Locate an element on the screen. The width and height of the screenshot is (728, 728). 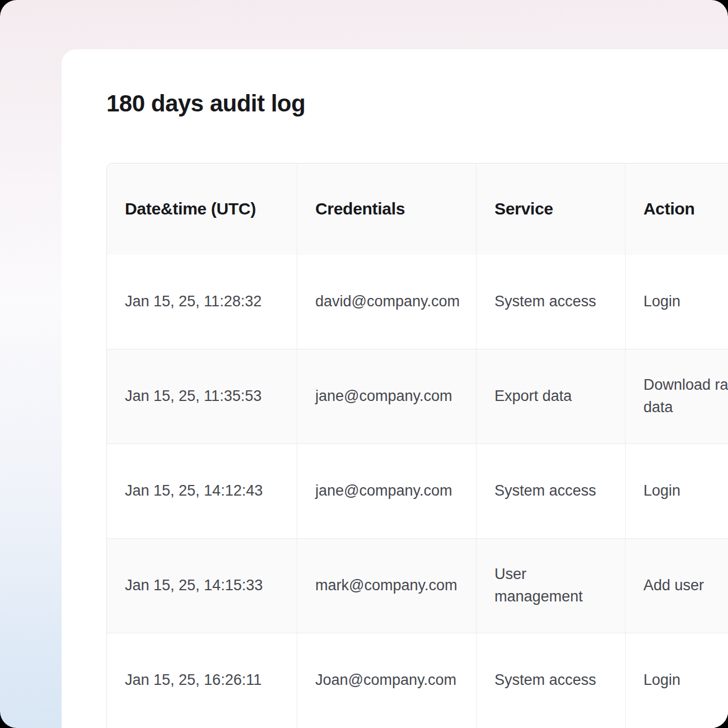
cell-datetime: Jan 15, 25, 11:35:53 is located at coordinates (202, 396).